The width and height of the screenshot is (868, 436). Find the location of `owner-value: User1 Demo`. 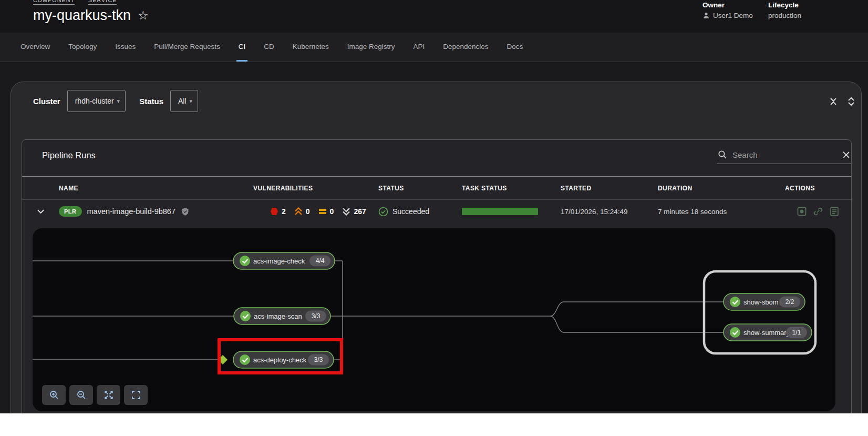

owner-value: User1 Demo is located at coordinates (733, 16).